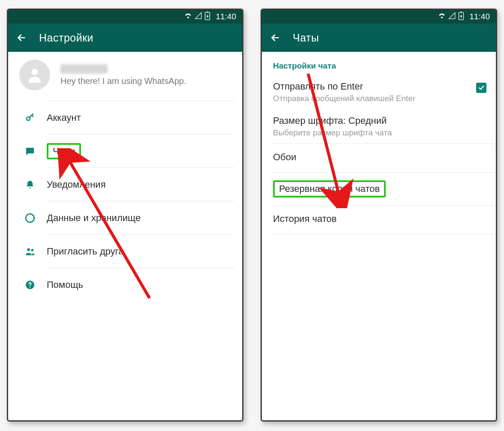 This screenshot has width=504, height=431. Describe the element at coordinates (306, 38) in the screenshot. I see `page-title: Чаты` at that location.